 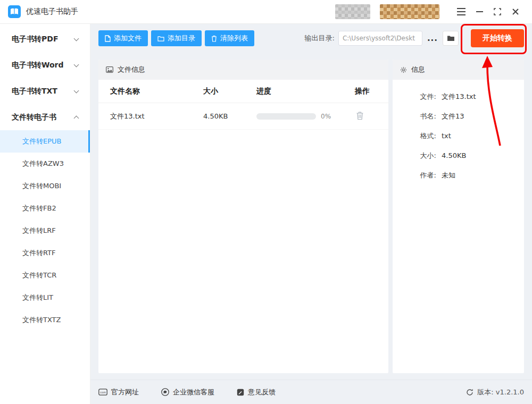 I want to click on sidebar-item-label: 文件转LIT, so click(x=38, y=298).